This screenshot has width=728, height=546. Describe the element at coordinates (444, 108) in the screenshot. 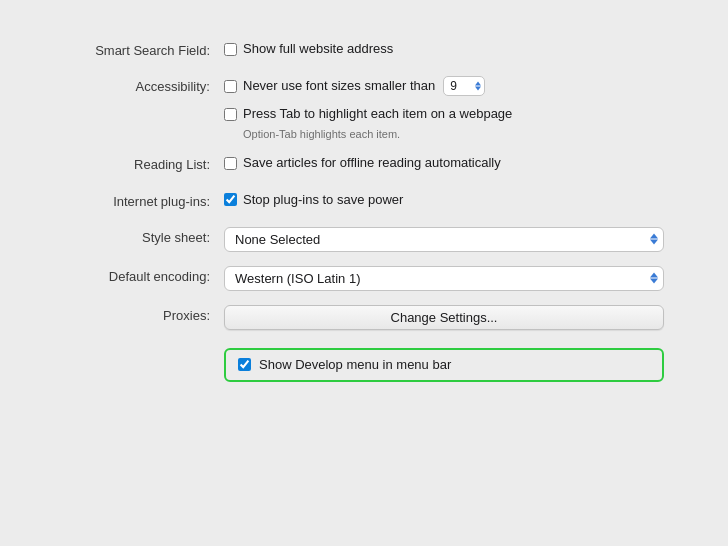

I see `accessibility-control: Never use font sizes smaller than 9 10 1…` at that location.